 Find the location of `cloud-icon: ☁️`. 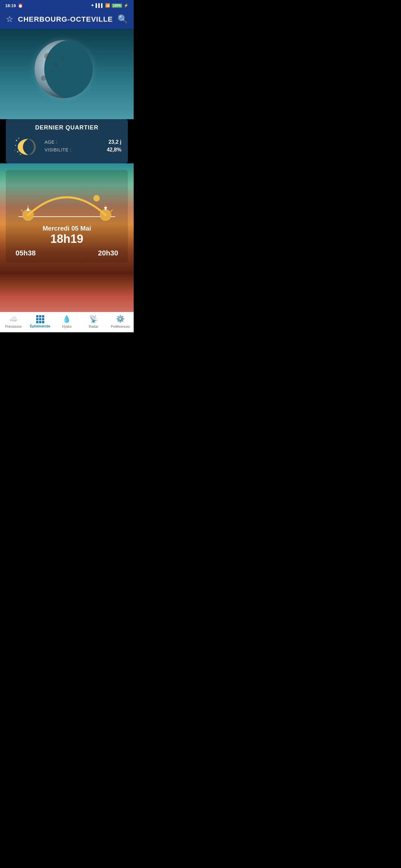

cloud-icon: ☁️ is located at coordinates (13, 319).